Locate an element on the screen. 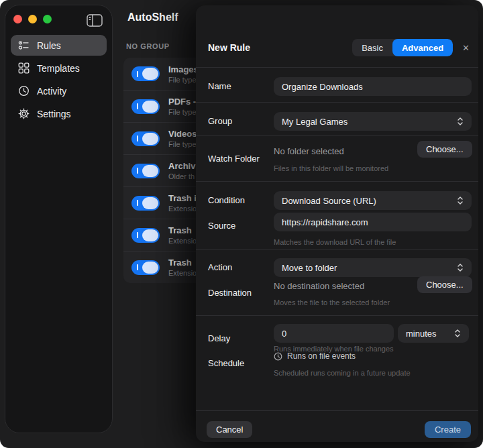  rule-subtitle: Older th is located at coordinates (182, 176).